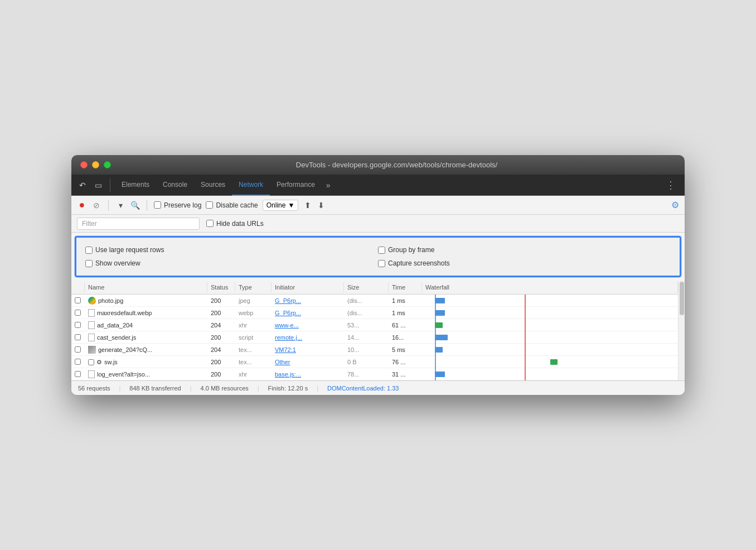 The height and width of the screenshot is (550, 756). What do you see at coordinates (375, 374) in the screenshot?
I see `table-row: log_event?alt=jso...200xhrbase.js:...78.…` at bounding box center [375, 374].